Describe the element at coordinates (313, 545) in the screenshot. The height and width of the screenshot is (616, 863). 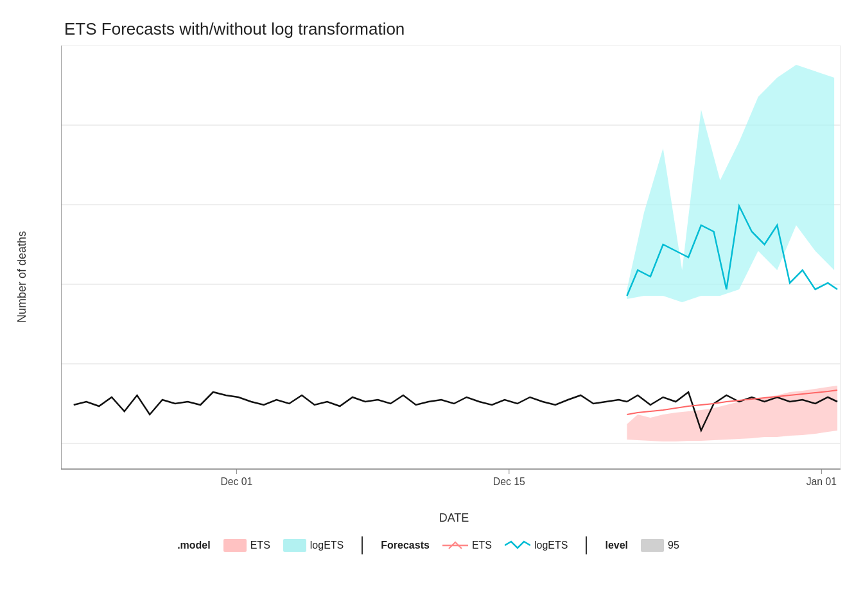
I see `legend-logETS-band: logETS` at that location.